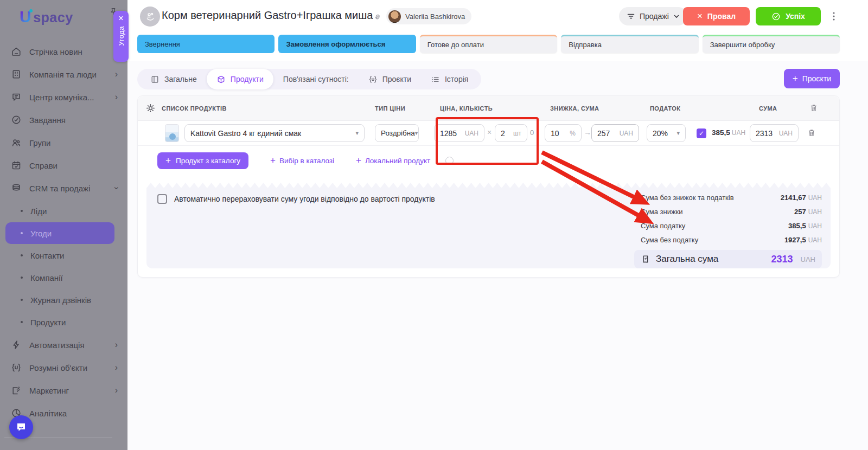 The image size is (868, 450). I want to click on sidebar-item-contacts: Контакти, so click(60, 255).